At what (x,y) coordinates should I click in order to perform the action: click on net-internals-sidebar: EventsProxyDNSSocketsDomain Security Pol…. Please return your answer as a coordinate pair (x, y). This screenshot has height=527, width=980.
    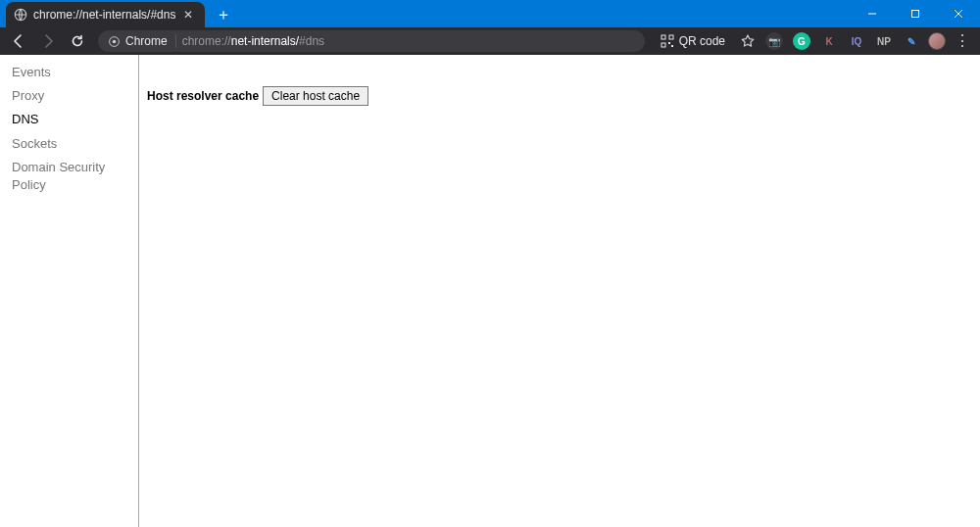
    Looking at the image, I should click on (70, 291).